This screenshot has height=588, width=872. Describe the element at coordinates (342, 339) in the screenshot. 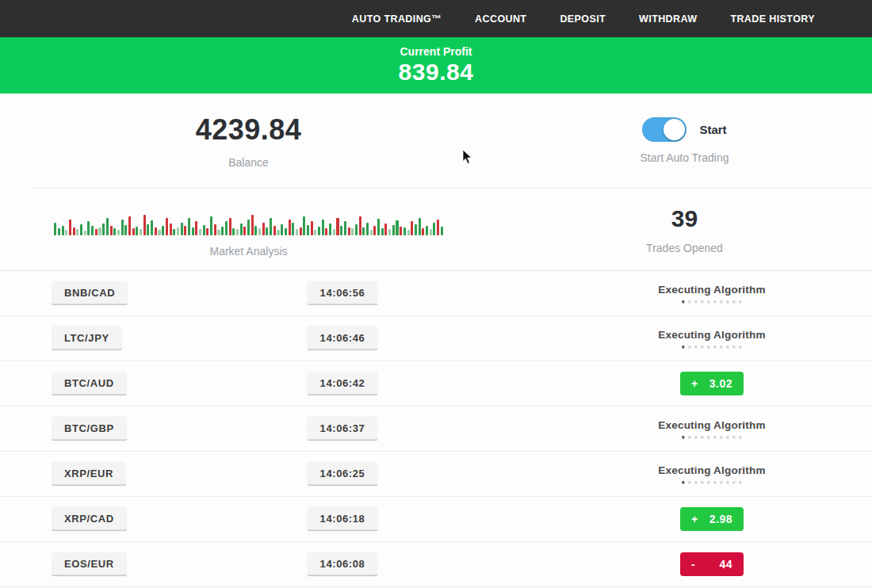

I see `trade-time-chip: 14:06:46` at that location.